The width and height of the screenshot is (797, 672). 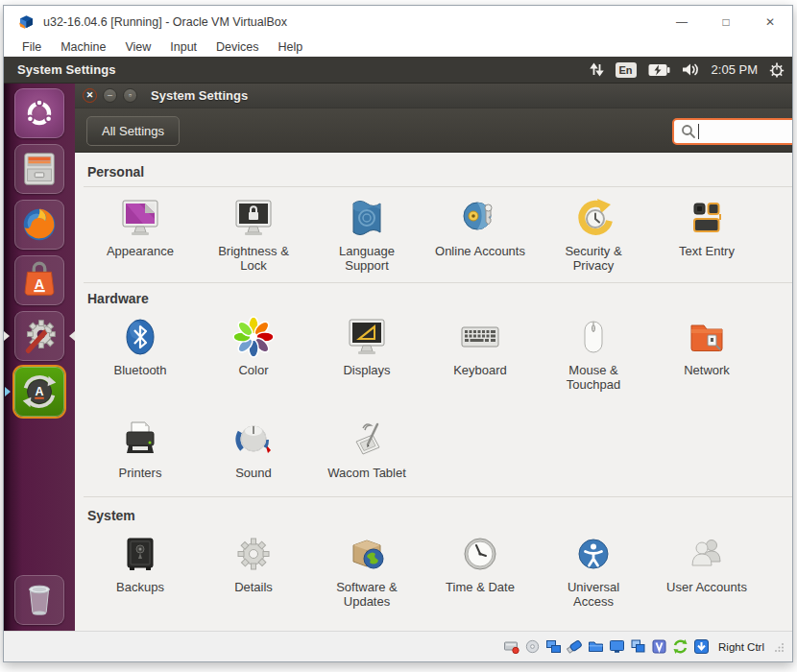 What do you see at coordinates (140, 554) in the screenshot?
I see `backups-icon` at bounding box center [140, 554].